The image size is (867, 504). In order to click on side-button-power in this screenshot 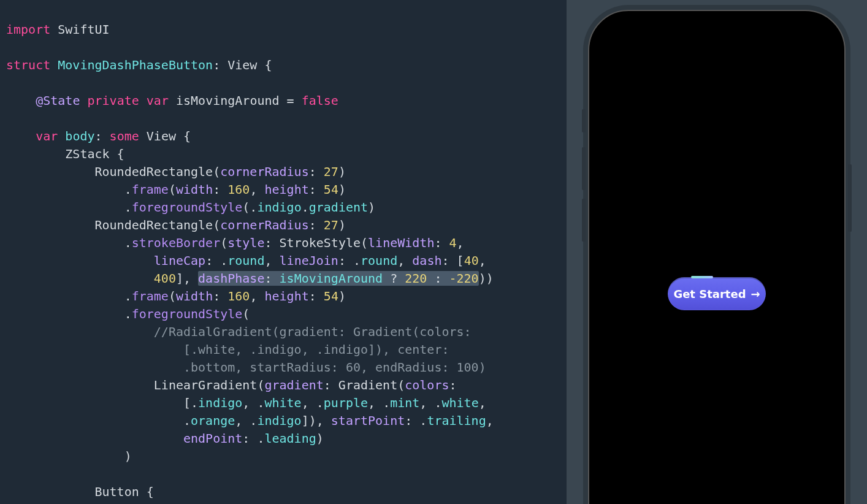, I will do `click(850, 198)`.